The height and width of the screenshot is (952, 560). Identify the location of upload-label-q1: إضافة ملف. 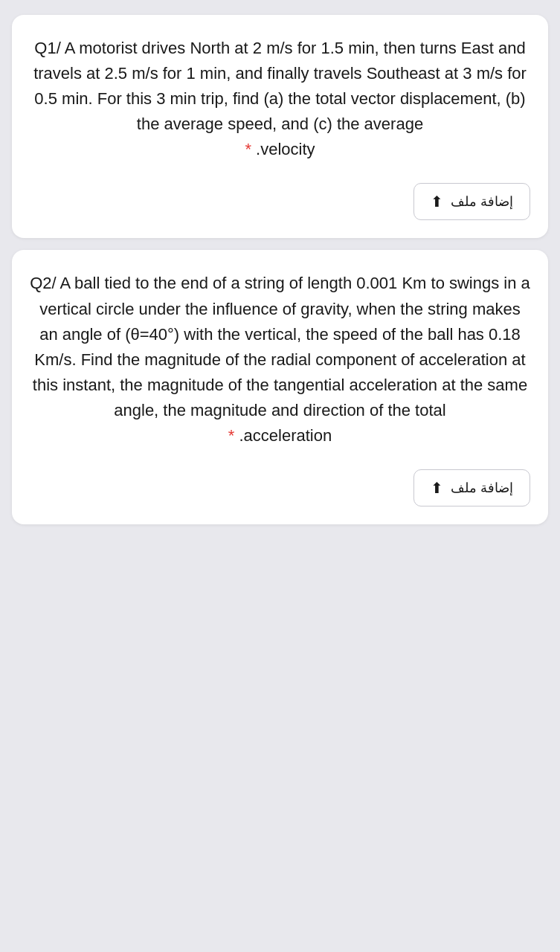
(482, 202).